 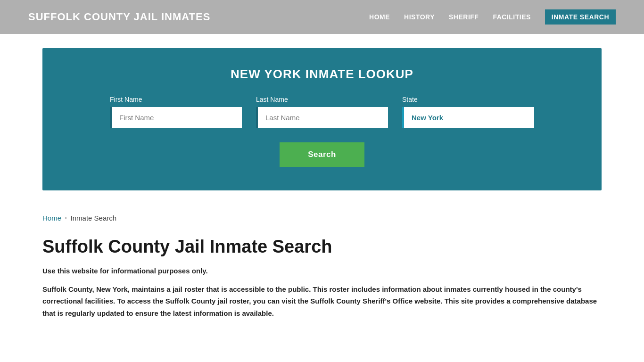 What do you see at coordinates (468, 118) in the screenshot?
I see `state-input` at bounding box center [468, 118].